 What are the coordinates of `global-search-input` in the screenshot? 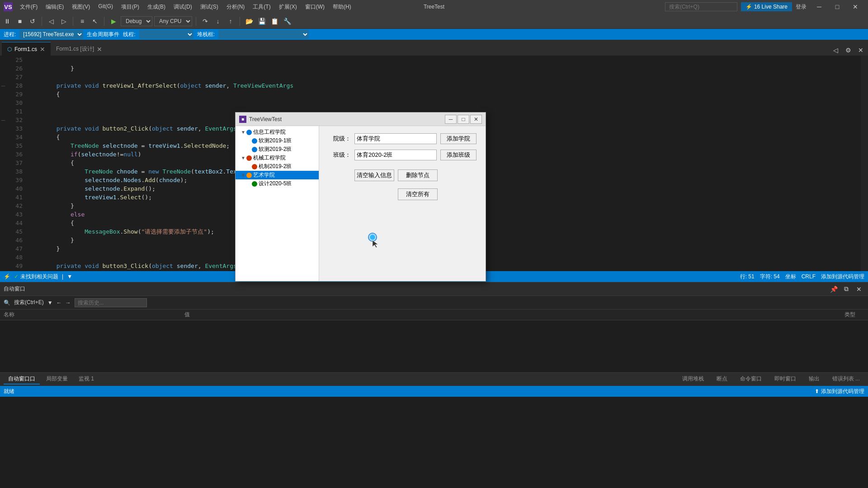 It's located at (701, 7).